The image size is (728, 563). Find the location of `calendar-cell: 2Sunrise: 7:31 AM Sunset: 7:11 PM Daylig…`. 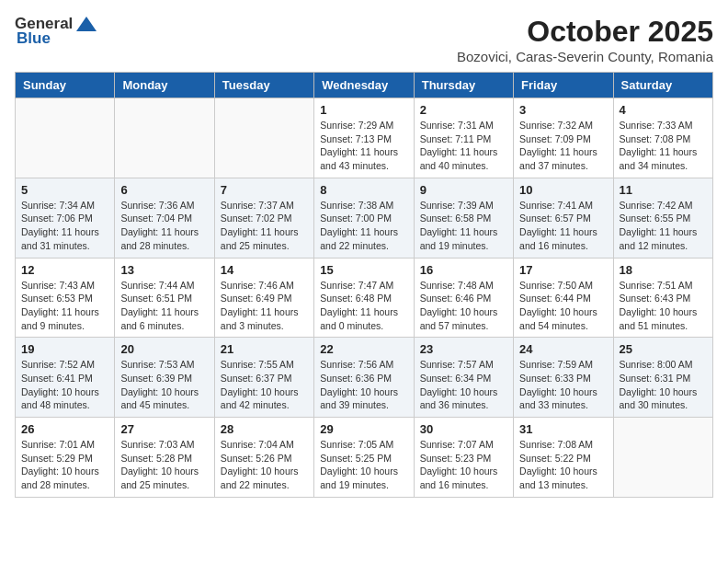

calendar-cell: 2Sunrise: 7:31 AM Sunset: 7:11 PM Daylig… is located at coordinates (463, 138).